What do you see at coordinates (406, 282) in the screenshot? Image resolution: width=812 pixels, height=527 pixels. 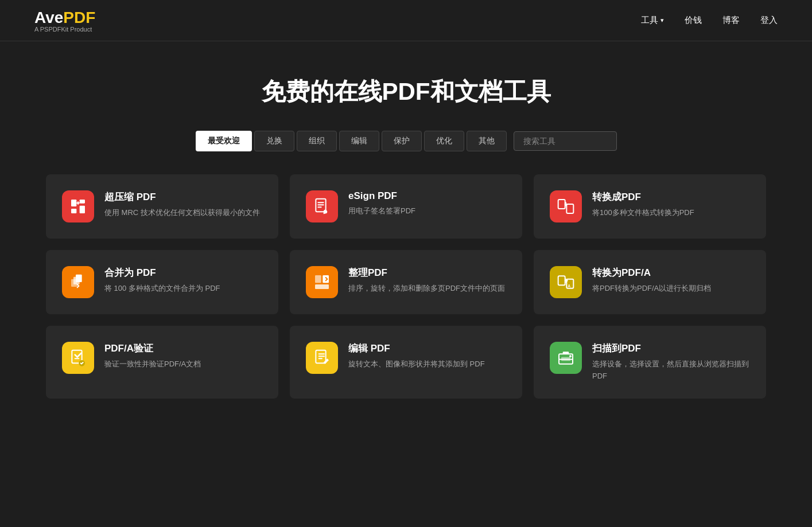 I see `card-organize: 整理PDF 排序，旋转，添加和删除多页PDF文件中的页面` at bounding box center [406, 282].